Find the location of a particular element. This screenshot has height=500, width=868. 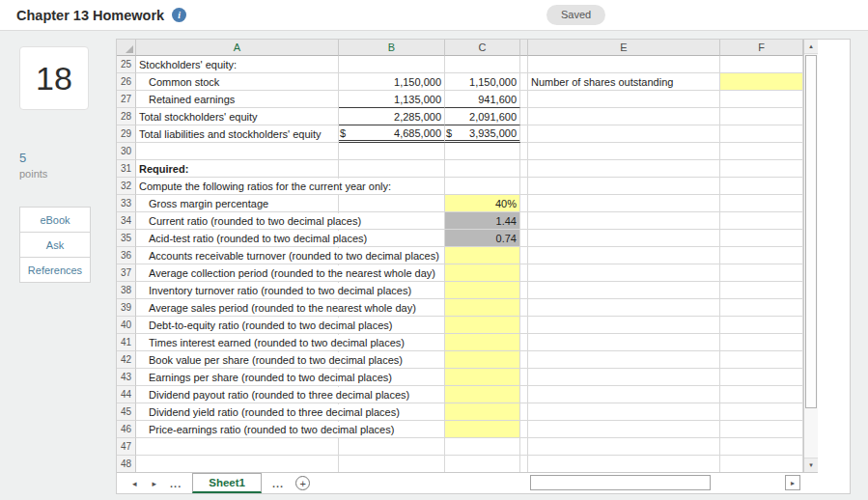

cell-B47 is located at coordinates (392, 447).